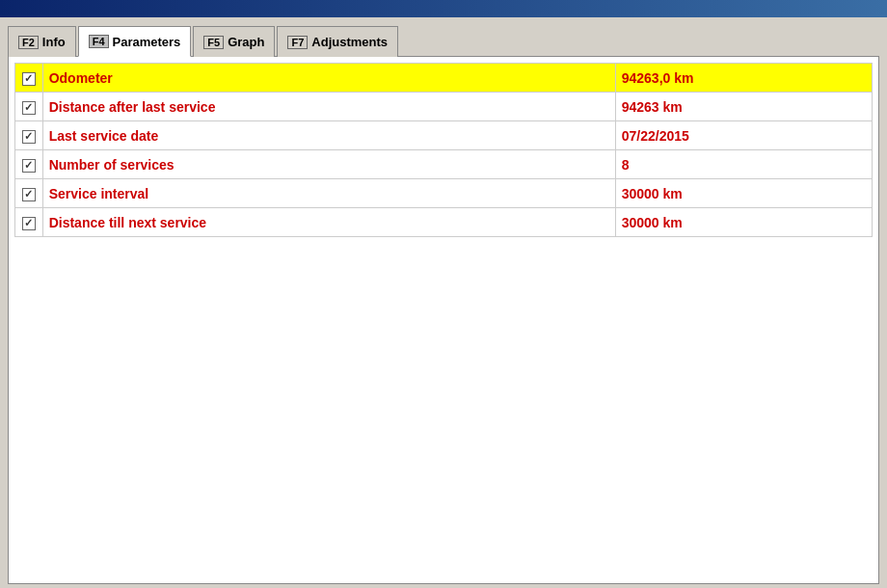 This screenshot has height=588, width=887. What do you see at coordinates (444, 9) in the screenshot?
I see `title-bar` at bounding box center [444, 9].